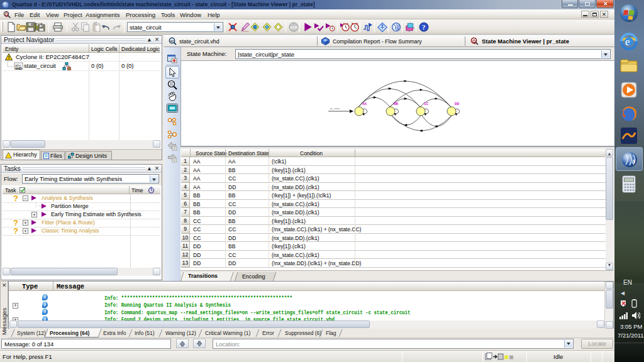  What do you see at coordinates (634, 162) in the screenshot?
I see `svg-text: II` at bounding box center [634, 162].